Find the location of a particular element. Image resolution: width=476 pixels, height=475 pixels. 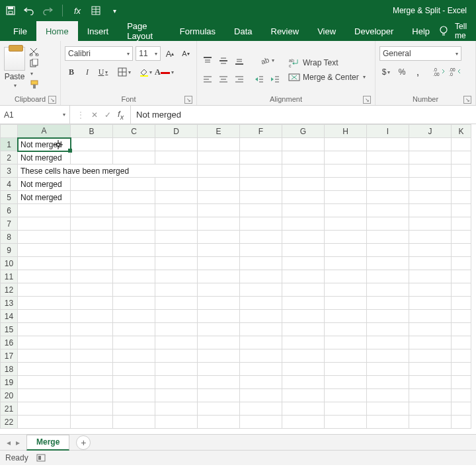

cell-D15 is located at coordinates (177, 330).